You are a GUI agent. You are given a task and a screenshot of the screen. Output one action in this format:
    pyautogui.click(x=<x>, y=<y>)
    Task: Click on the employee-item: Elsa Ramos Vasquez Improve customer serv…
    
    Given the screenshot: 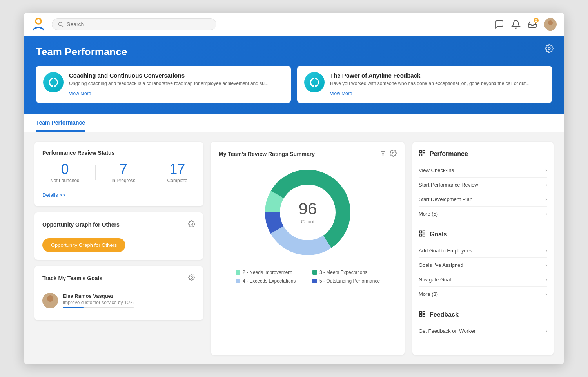 What is the action you would take?
    pyautogui.click(x=119, y=301)
    